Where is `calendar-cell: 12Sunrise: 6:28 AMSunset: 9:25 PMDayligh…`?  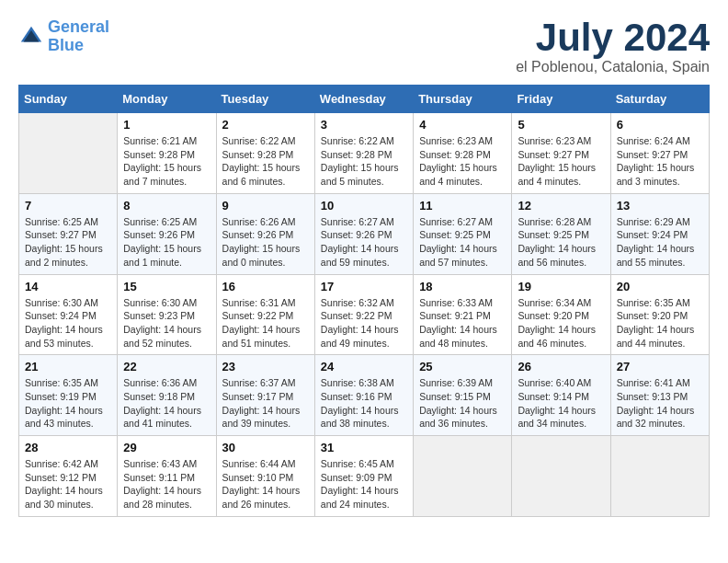 calendar-cell: 12Sunrise: 6:28 AMSunset: 9:25 PMDayligh… is located at coordinates (561, 234).